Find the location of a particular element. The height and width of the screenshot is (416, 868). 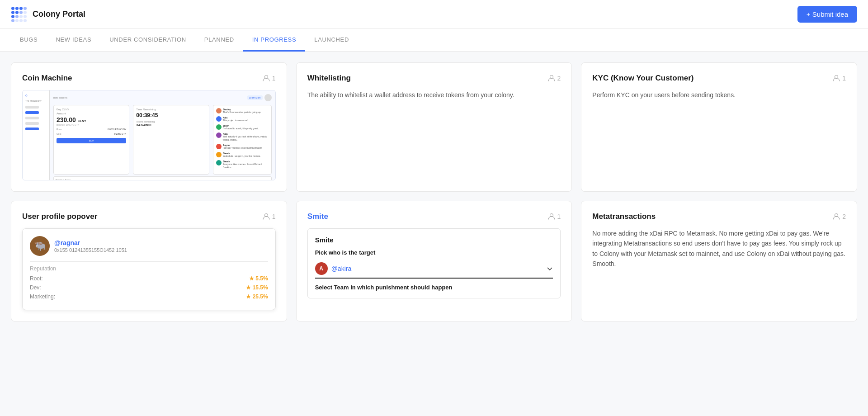

cm-buy-clny-label: Buy CLNY is located at coordinates (91, 109).